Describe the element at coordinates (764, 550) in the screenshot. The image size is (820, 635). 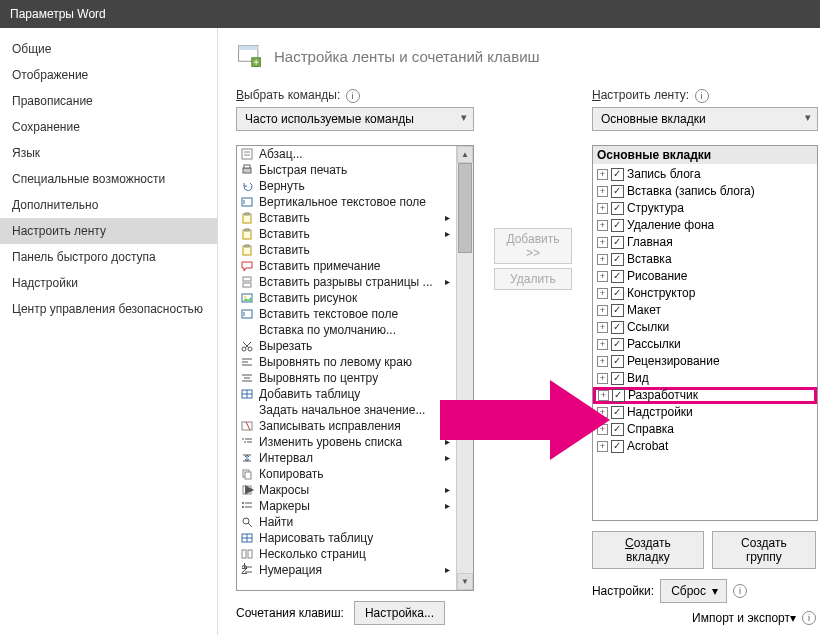
I see `new-group-button: Создать группу` at that location.